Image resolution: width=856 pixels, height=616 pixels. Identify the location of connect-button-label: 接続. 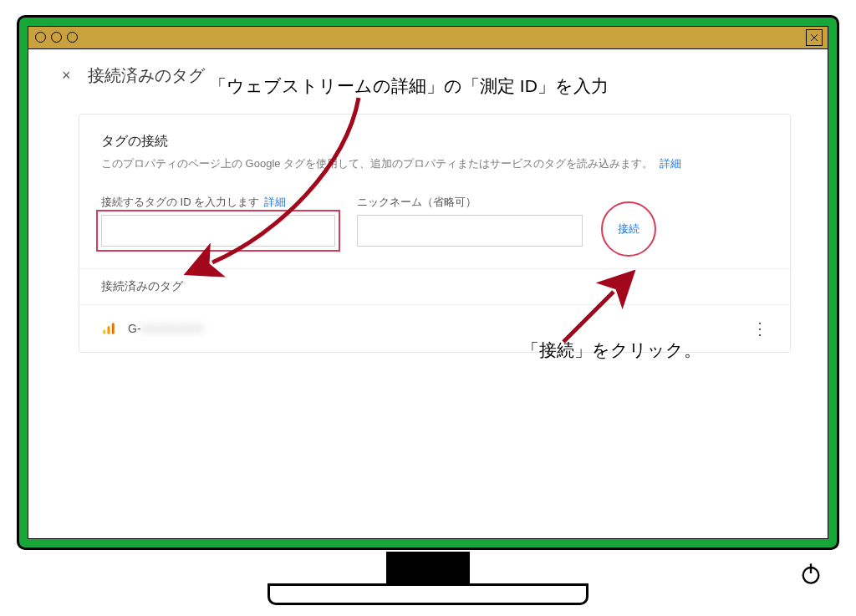
(629, 229).